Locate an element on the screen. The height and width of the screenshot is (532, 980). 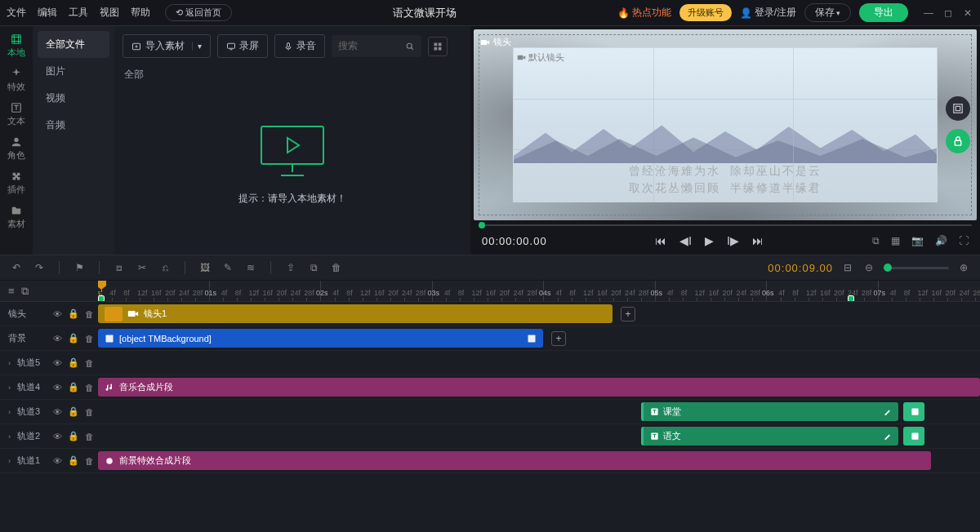
prev-frame-button: ◀Ⅰ is located at coordinates (686, 241).